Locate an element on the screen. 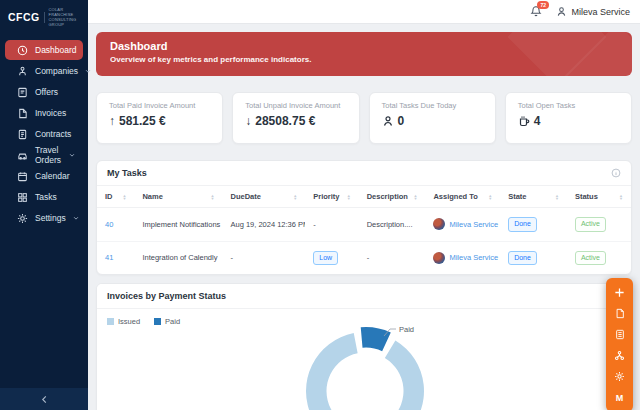  app-logo: CFCG Colar Franchise Consulting Group is located at coordinates (44, 16).